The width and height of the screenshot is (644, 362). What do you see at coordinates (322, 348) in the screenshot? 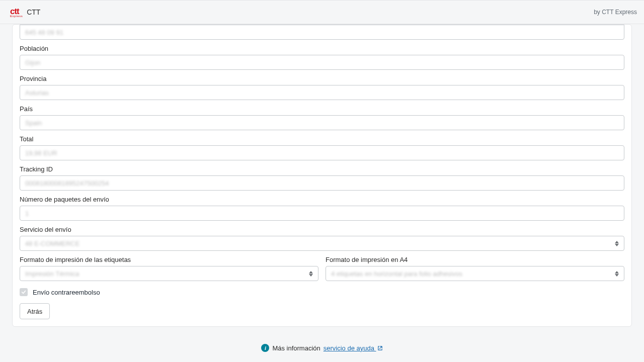
I see `footer-info: i Más información servicio de ayuda` at bounding box center [322, 348].